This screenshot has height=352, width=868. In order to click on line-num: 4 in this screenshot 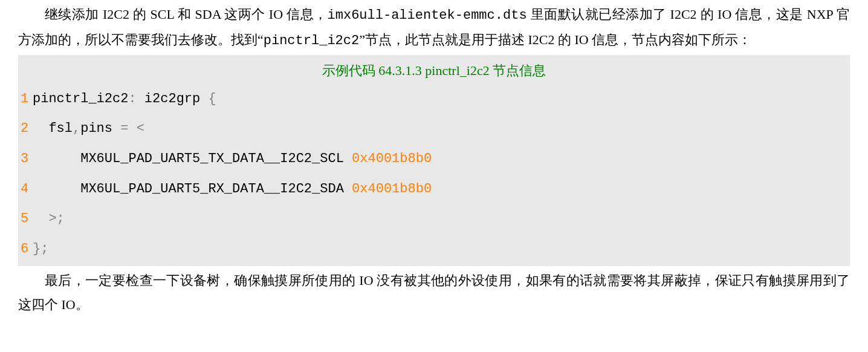, I will do `click(25, 189)`.